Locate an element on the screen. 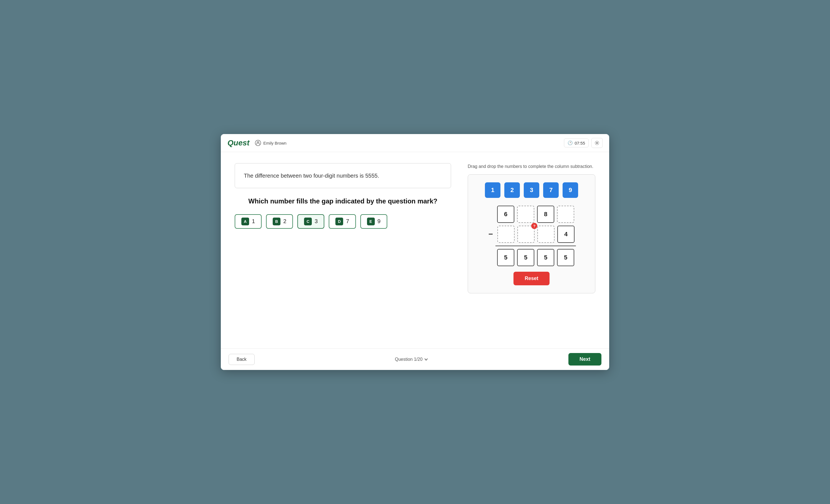 The image size is (830, 504). answer-options: A 1 B 2 C 3 D 7 E 9 is located at coordinates (343, 222).